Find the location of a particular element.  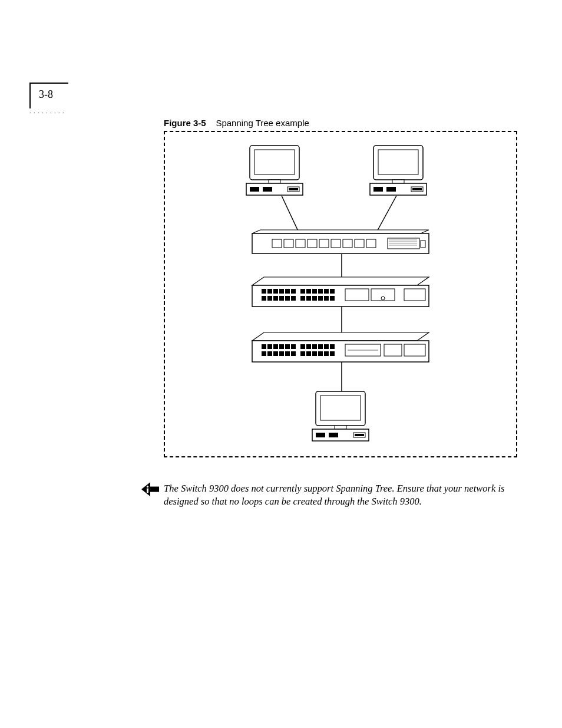

page-number: 3-8 is located at coordinates (46, 94).